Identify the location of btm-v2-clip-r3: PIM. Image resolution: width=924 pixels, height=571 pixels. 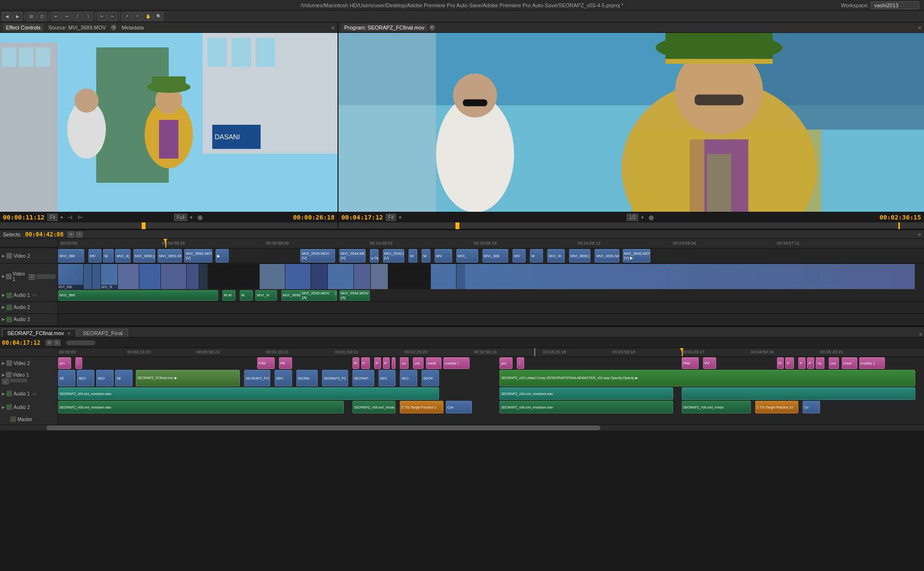
(690, 363).